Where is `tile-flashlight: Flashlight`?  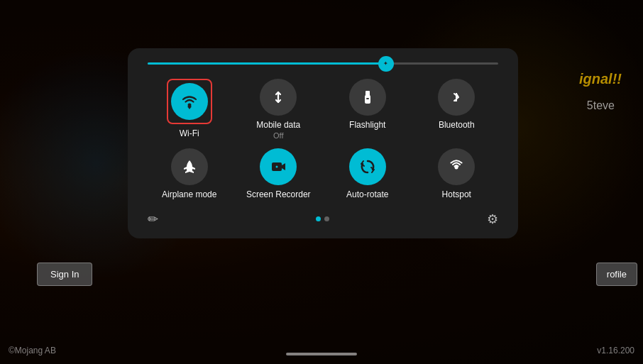 tile-flashlight: Flashlight is located at coordinates (368, 109).